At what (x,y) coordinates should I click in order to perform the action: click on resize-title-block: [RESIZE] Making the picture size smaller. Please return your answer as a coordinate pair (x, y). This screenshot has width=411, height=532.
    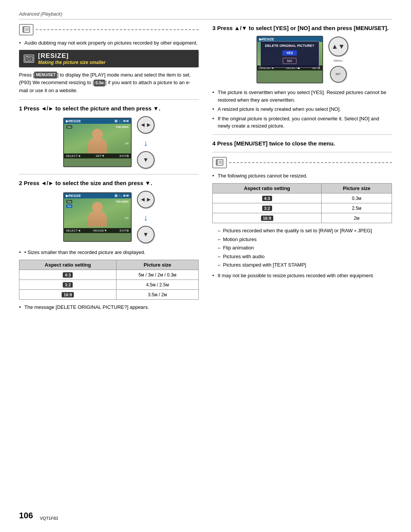
    Looking at the image, I should click on (72, 59).